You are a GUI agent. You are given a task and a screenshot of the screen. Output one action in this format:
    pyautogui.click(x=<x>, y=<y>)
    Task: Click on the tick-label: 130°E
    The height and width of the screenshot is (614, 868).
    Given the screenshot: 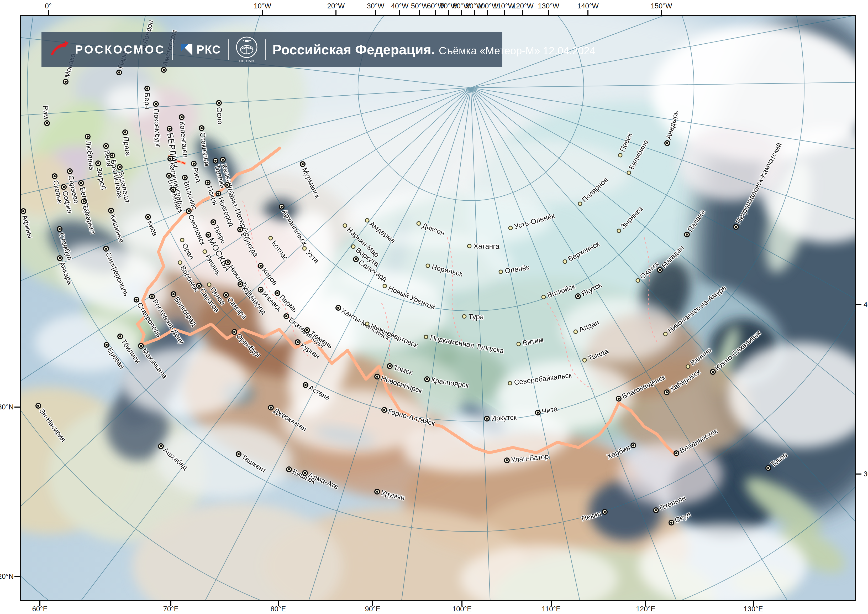 What is the action you would take?
    pyautogui.click(x=753, y=609)
    